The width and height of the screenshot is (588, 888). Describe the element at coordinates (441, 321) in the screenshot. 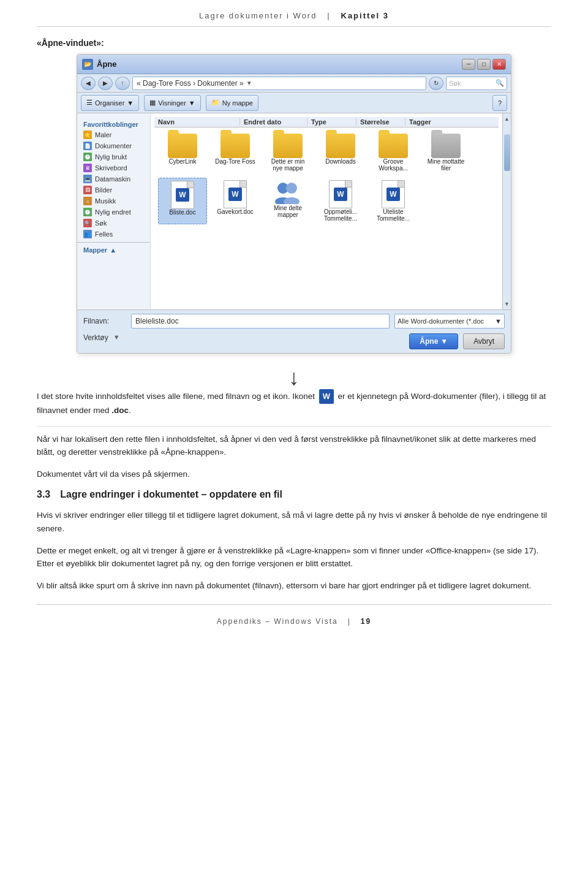

I see `filetype-value: Alle Word-dokumenter (*.doc` at that location.